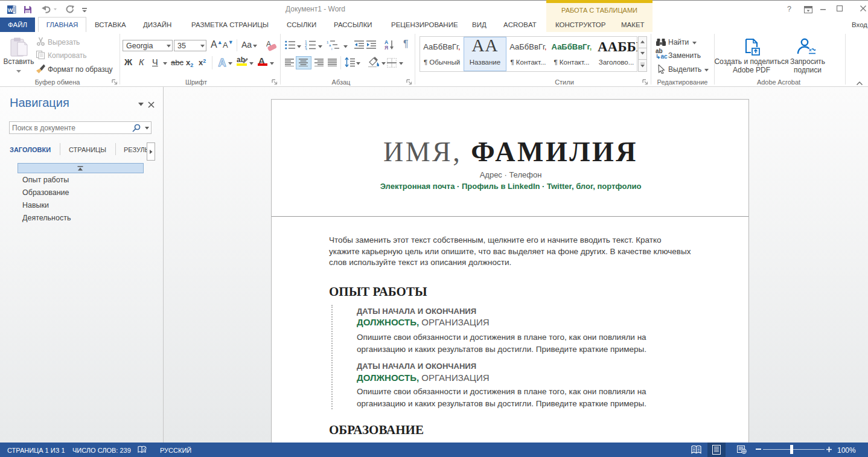 Image resolution: width=868 pixels, height=457 pixels. What do you see at coordinates (11, 10) in the screenshot?
I see `svg-text: W` at bounding box center [11, 10].